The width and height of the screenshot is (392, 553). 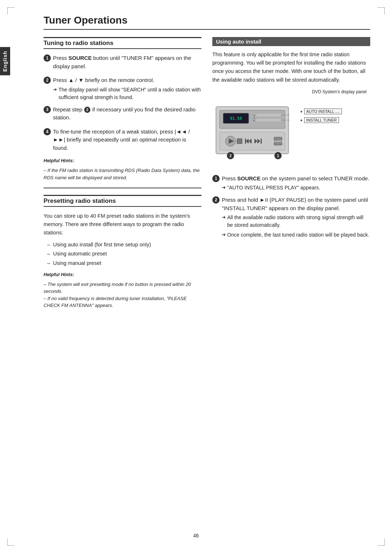 What do you see at coordinates (216, 200) in the screenshot?
I see `right-step-num-2: 2` at bounding box center [216, 200].